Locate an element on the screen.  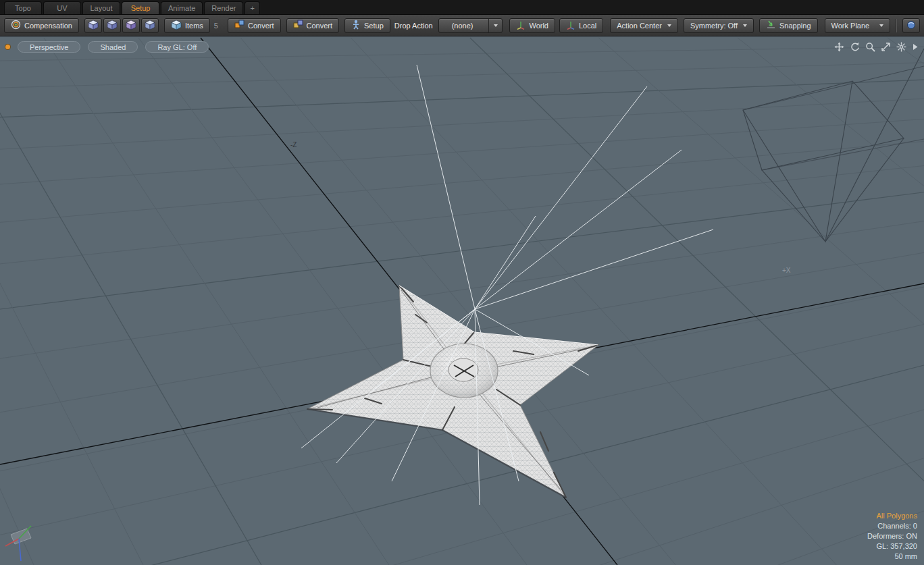
tab-animate: Animate is located at coordinates (182, 8).